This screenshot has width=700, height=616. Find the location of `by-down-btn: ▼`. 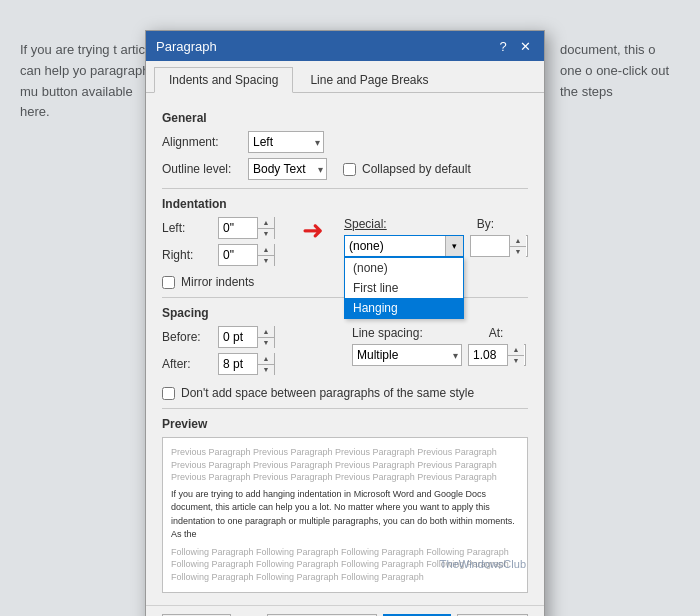

by-down-btn: ▼ is located at coordinates (518, 252).